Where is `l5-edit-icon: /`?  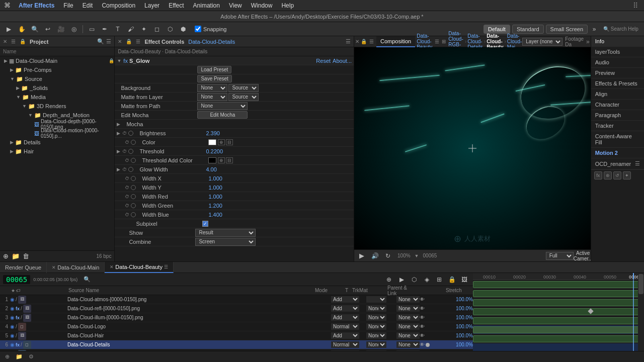
l5-edit-icon: / is located at coordinates (16, 336).